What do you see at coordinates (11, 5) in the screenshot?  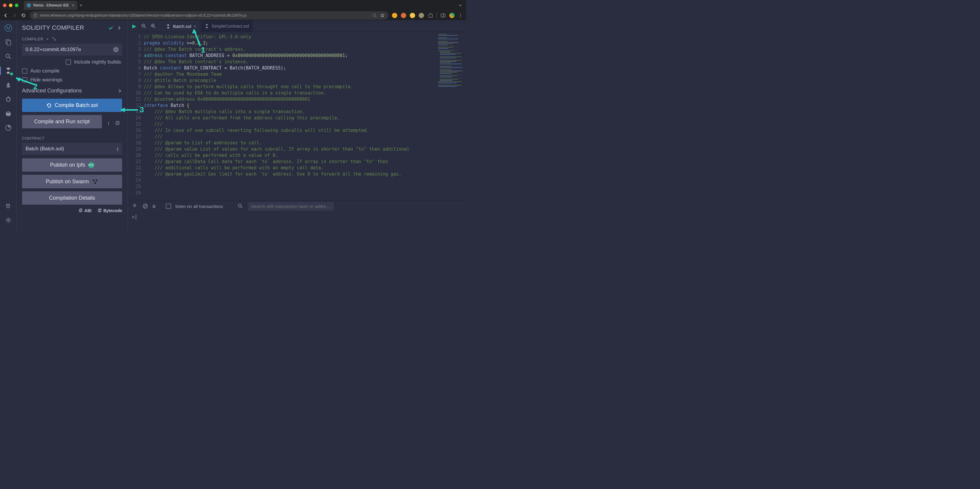 I see `window-controls` at bounding box center [11, 5].